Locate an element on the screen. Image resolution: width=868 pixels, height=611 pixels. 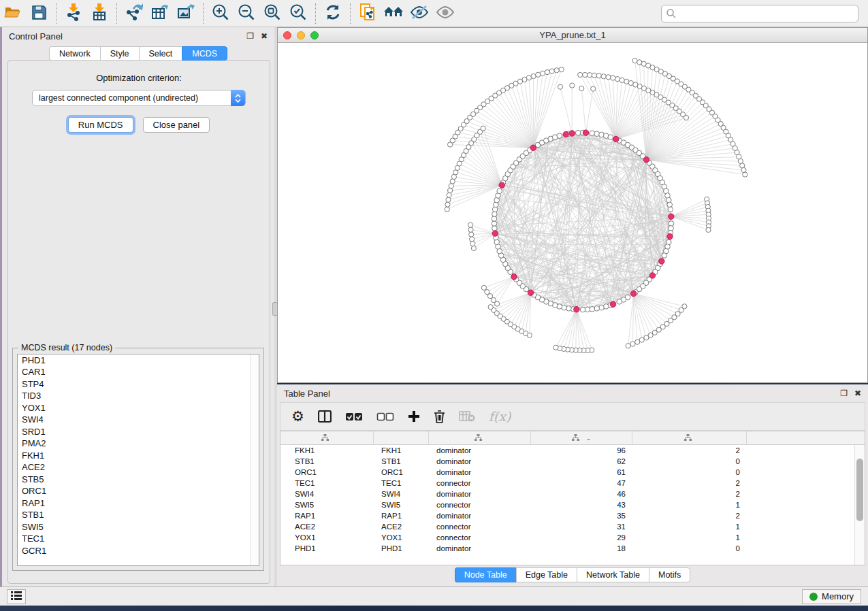
cell-successor-nodes: 35 is located at coordinates (581, 516).